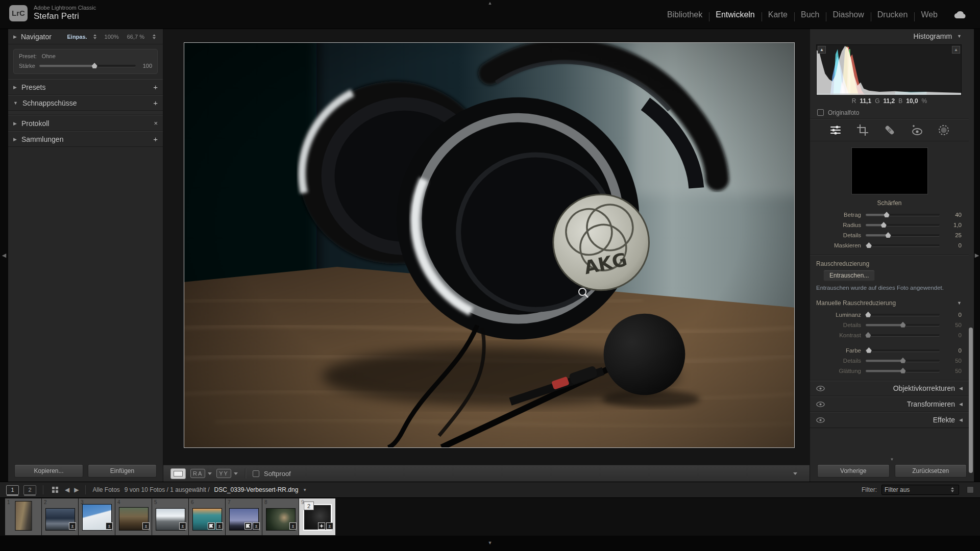 Image resolution: width=980 pixels, height=551 pixels. What do you see at coordinates (170, 517) in the screenshot?
I see `filmstrip-cell-5: 5±` at bounding box center [170, 517].